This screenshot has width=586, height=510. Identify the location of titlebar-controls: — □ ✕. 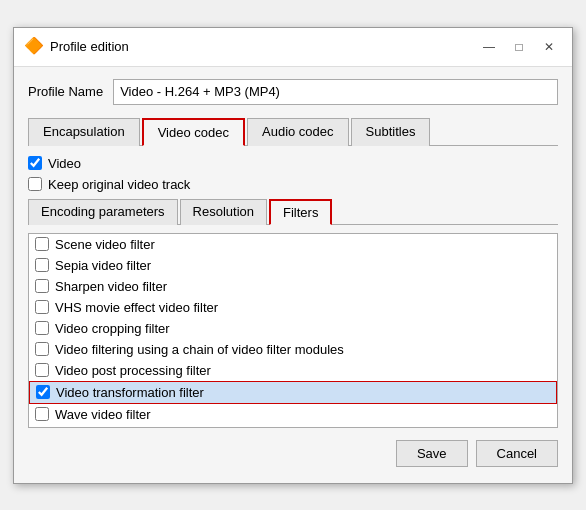
(519, 47).